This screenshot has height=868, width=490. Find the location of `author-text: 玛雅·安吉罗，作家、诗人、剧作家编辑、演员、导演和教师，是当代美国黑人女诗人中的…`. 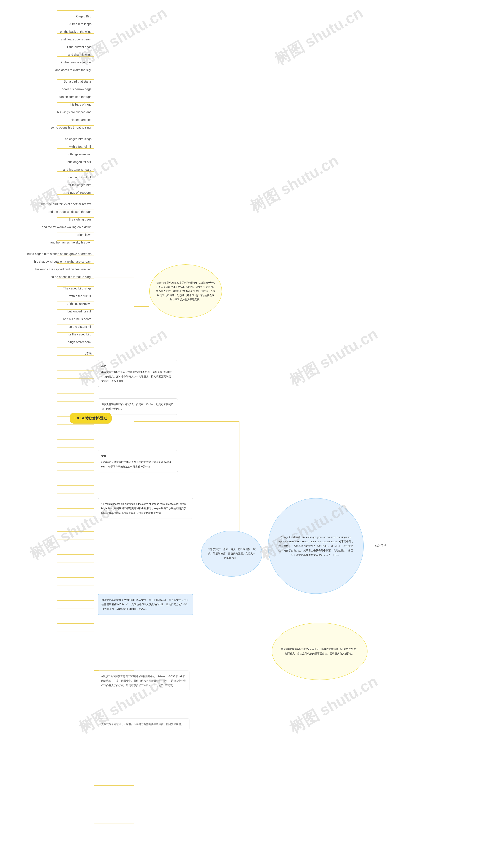

author-text: 玛雅·安吉罗，作家、诗人、剧作家编辑、演员、导演和教师，是当代美国黑人女诗人中的… is located at coordinates (232, 554).